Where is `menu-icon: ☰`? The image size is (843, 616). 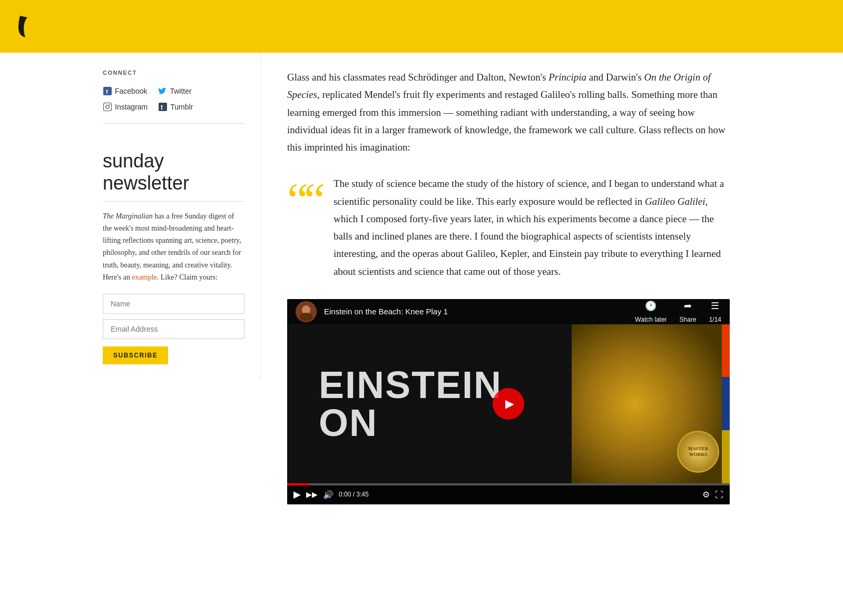 menu-icon: ☰ is located at coordinates (715, 306).